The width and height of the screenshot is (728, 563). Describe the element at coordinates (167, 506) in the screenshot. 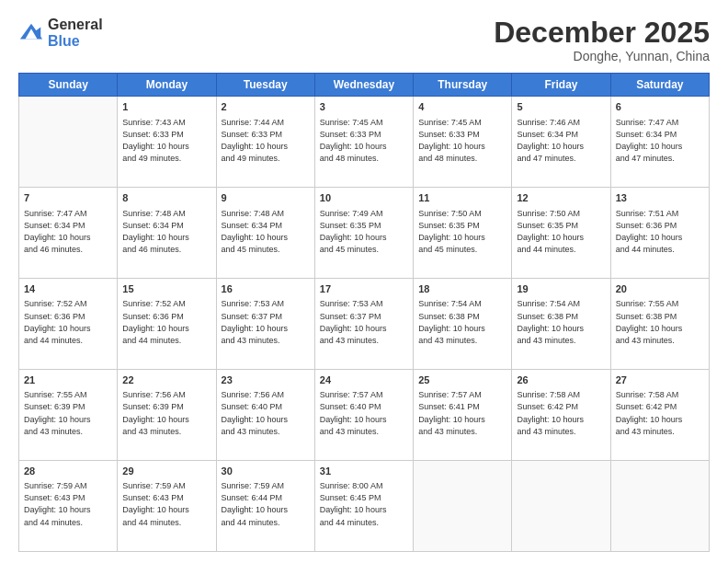

I see `calendar-cell: 29Sunrise: 7:59 AM Sunset: 6:43 PM Dayli…` at that location.